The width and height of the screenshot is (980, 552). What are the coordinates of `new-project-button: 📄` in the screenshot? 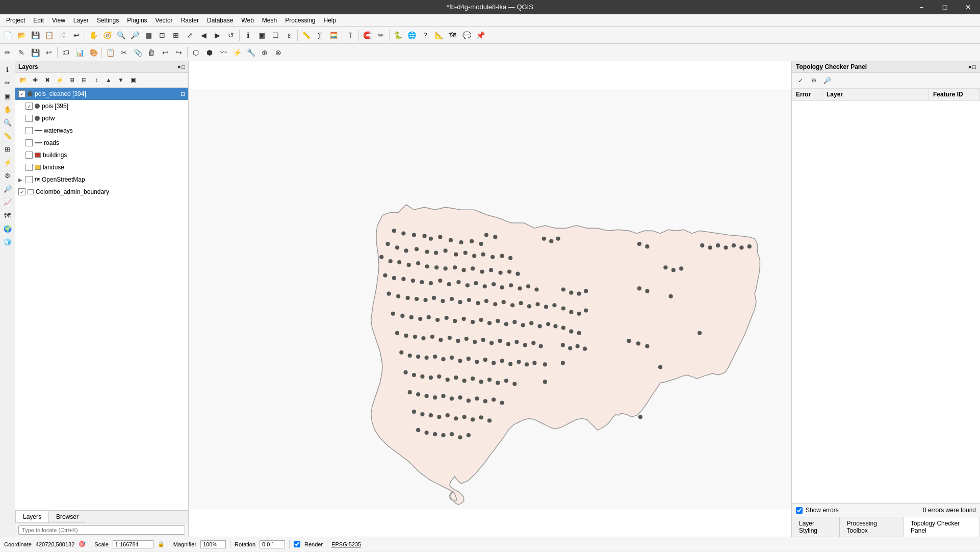 It's located at (8, 35).